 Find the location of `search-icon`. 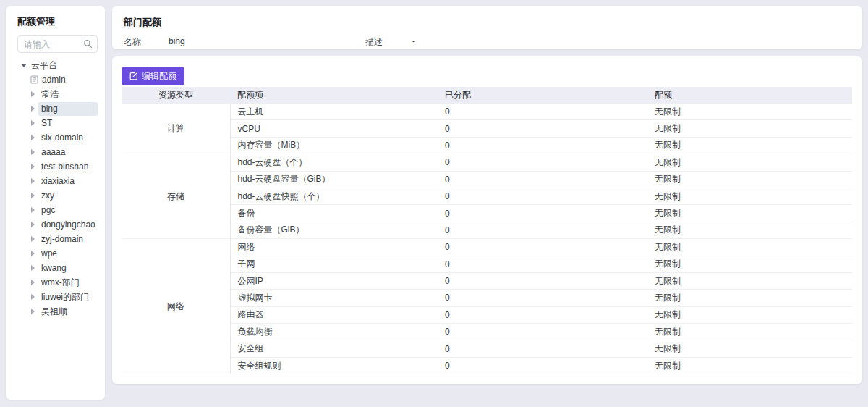

search-icon is located at coordinates (88, 43).